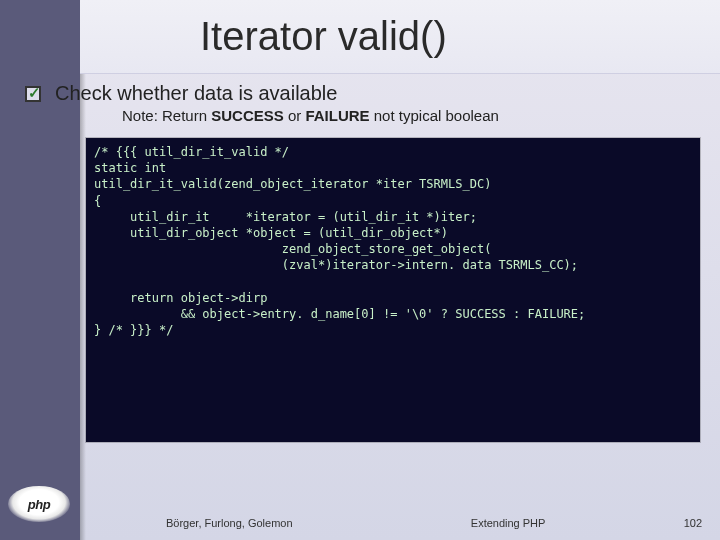 This screenshot has width=720, height=540. What do you see at coordinates (324, 36) in the screenshot?
I see `slide-title: Iterator valid()` at bounding box center [324, 36].